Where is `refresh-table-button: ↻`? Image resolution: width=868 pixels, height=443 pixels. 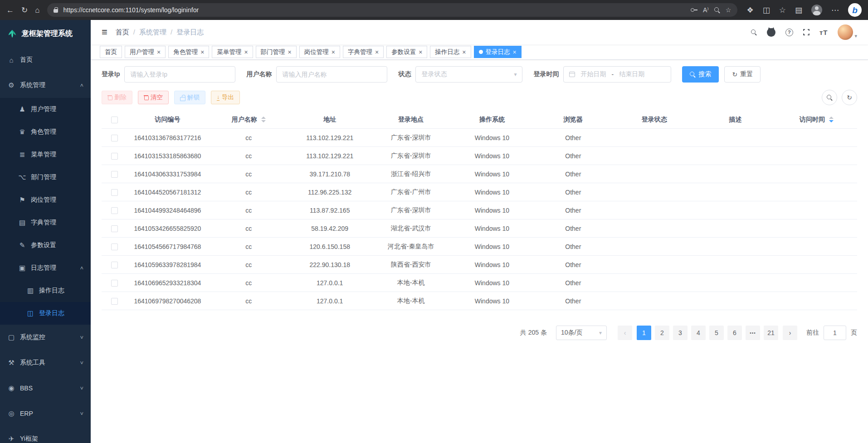 refresh-table-button: ↻ is located at coordinates (849, 97).